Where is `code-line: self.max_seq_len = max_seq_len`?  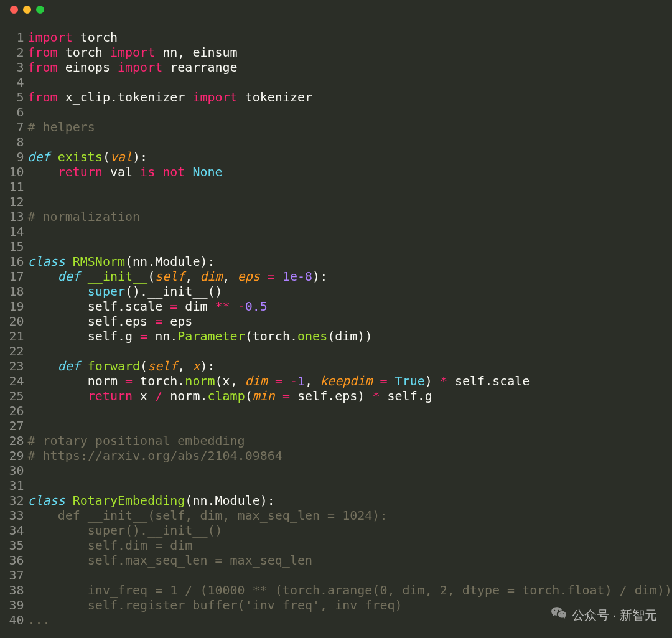 code-line: self.max_seq_len = max_seq_len is located at coordinates (350, 560).